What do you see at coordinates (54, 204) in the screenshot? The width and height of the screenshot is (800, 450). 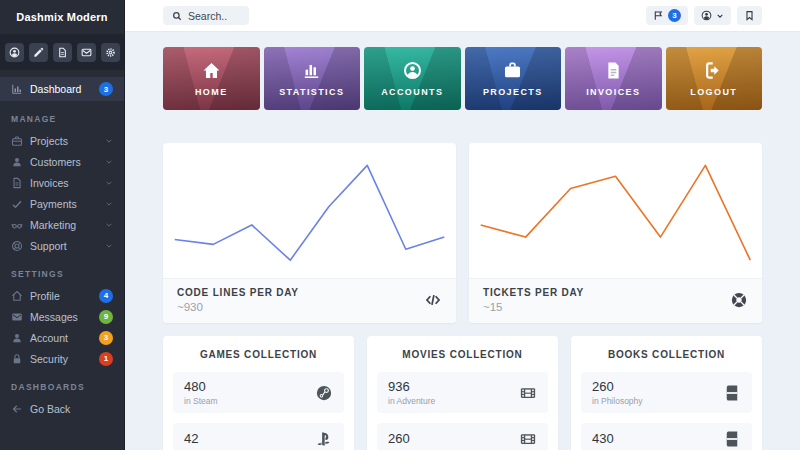 I see `sidebar-item-label: Payments` at bounding box center [54, 204].